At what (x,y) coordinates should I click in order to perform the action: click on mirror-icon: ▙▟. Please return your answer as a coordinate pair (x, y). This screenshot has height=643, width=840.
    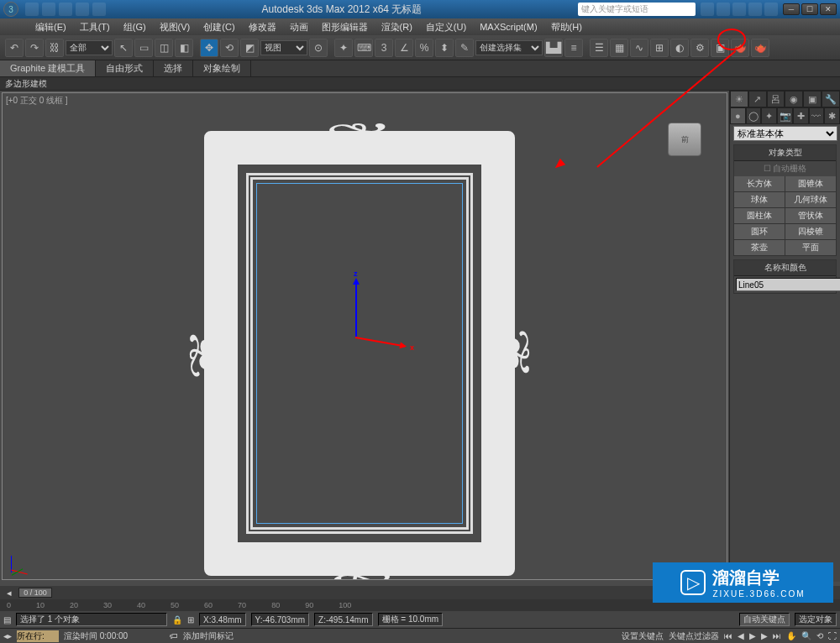
    Looking at the image, I should click on (554, 48).